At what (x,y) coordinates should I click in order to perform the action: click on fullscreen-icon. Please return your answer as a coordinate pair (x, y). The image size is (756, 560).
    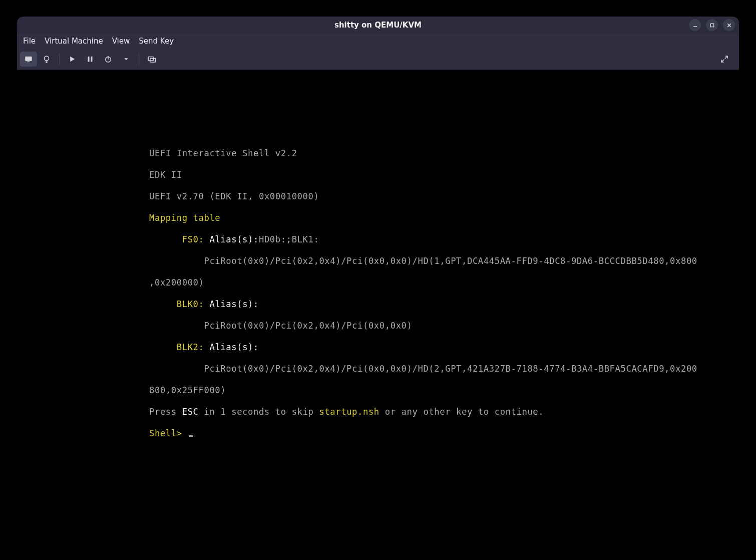
    Looking at the image, I should click on (724, 59).